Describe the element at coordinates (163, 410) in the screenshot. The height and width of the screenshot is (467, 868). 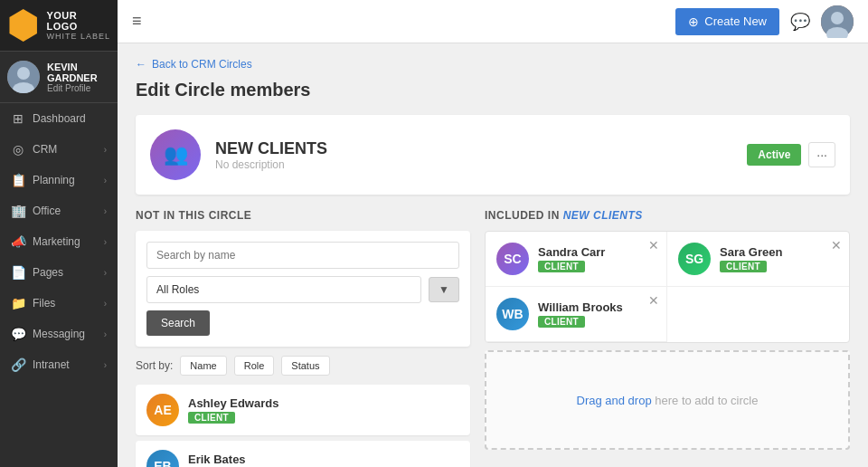
I see `member-avatar: AE` at that location.